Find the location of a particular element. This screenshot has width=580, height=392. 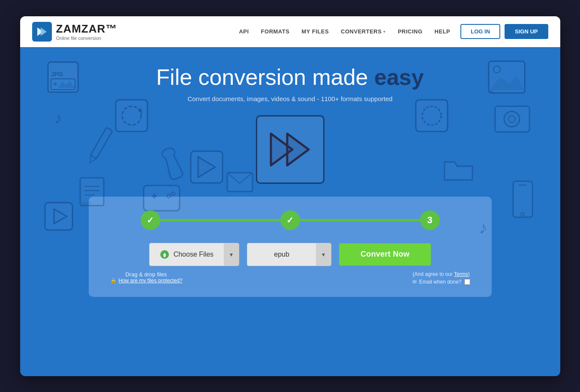

lock-icon: 🔒 is located at coordinates (113, 281).